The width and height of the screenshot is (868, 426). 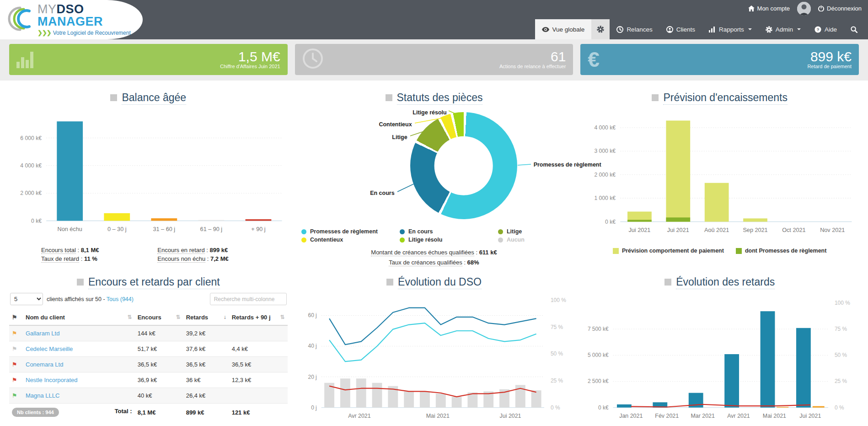 What do you see at coordinates (90, 33) in the screenshot?
I see `logo-tagline: ❯❯❯Votre Logiciel de Recouvrement` at bounding box center [90, 33].